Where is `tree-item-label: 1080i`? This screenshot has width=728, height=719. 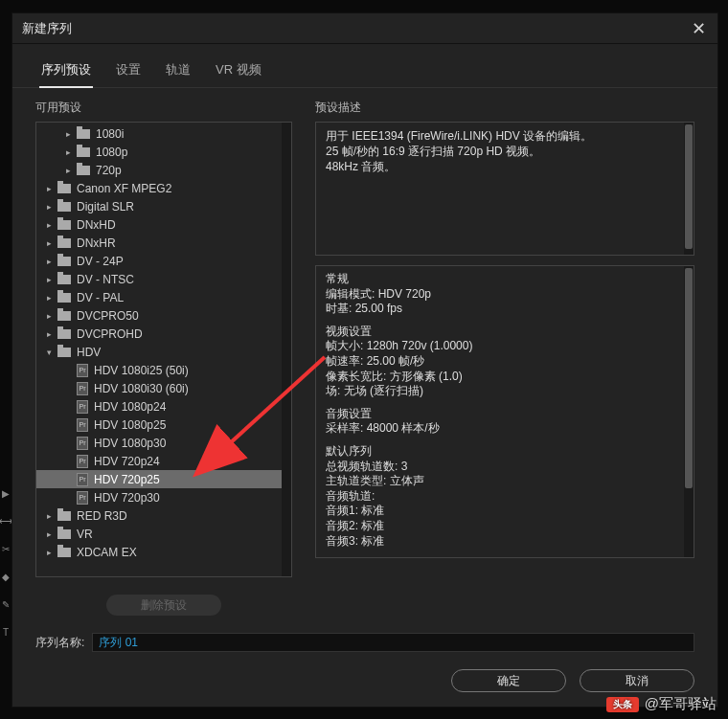
tree-item-label: 1080i is located at coordinates (109, 134).